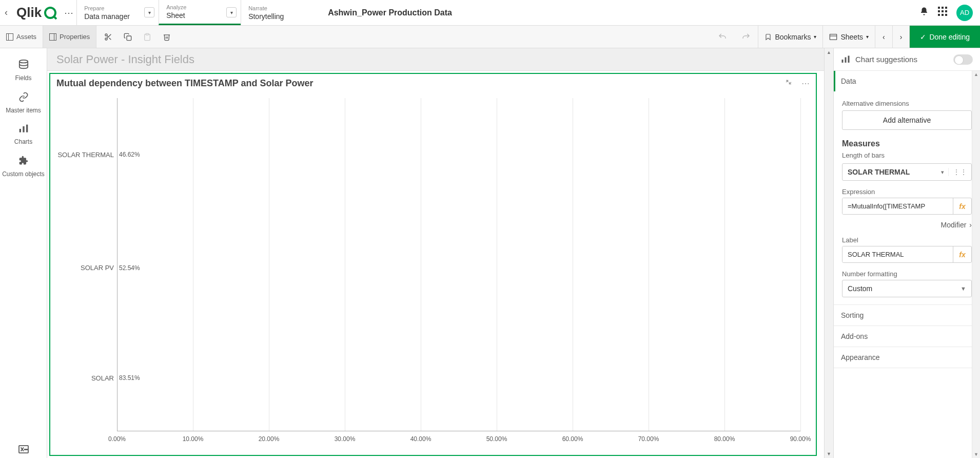 Image resolution: width=980 pixels, height=458 pixels. I want to click on qlik-q-icon, so click(50, 13).